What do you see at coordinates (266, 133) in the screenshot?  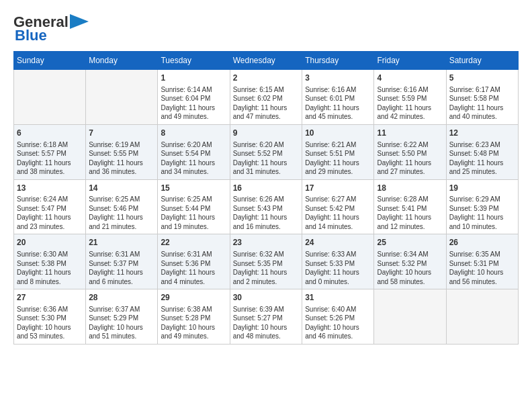 I see `day-number: 9` at bounding box center [266, 133].